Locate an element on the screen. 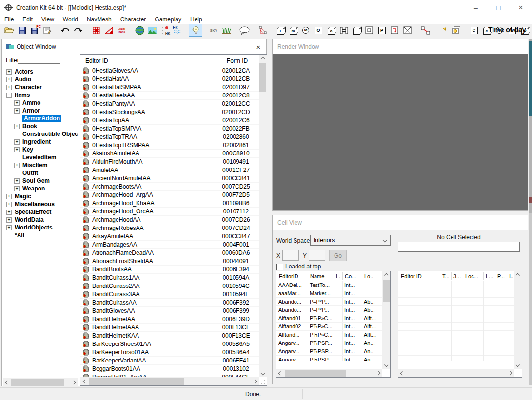  cell-filter-input is located at coordinates (459, 247).